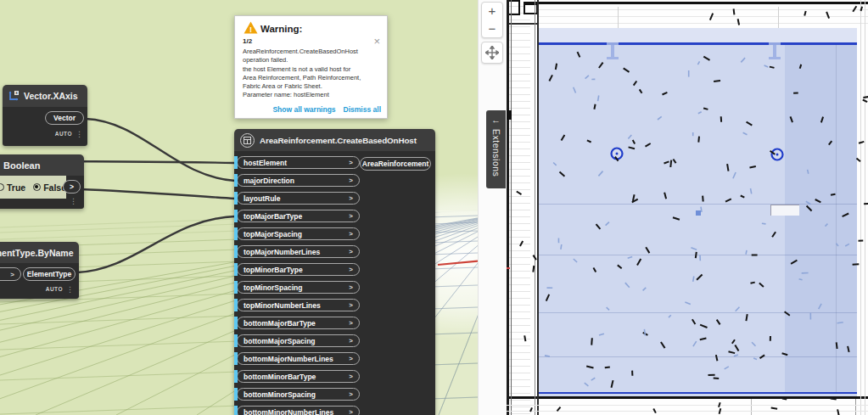 Image resolution: width=868 pixels, height=415 pixels. What do you see at coordinates (10, 274) in the screenshot?
I see `input-port-name: >` at bounding box center [10, 274].